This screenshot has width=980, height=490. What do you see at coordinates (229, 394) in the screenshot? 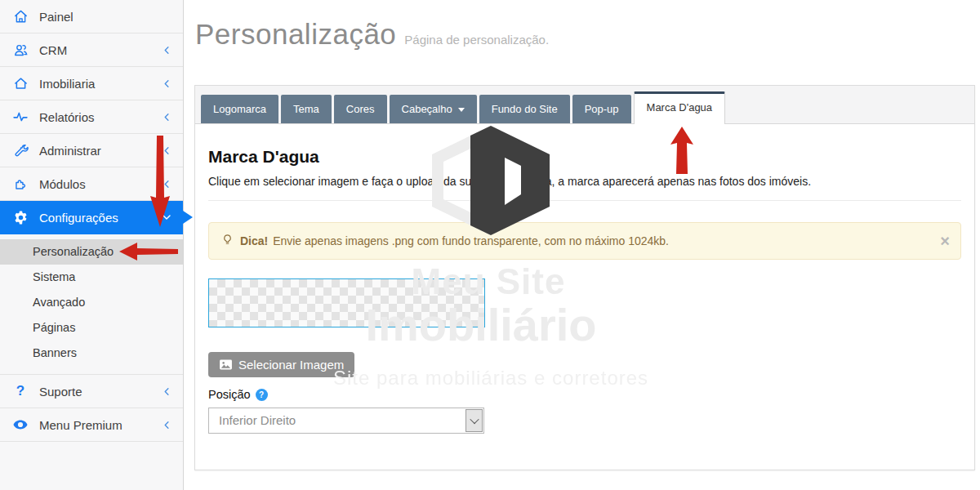
I see `position-label: Posição` at bounding box center [229, 394].